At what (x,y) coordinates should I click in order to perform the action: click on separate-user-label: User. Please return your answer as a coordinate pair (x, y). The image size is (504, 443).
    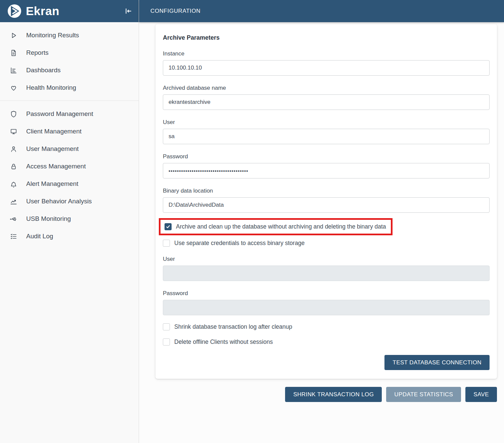
    Looking at the image, I should click on (326, 259).